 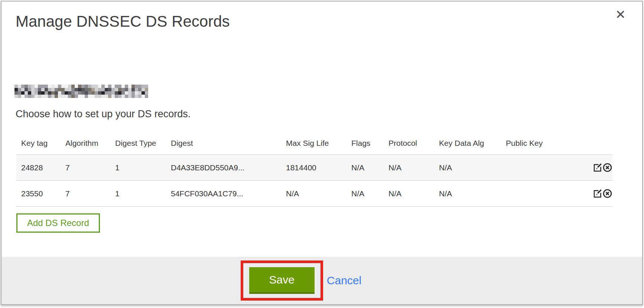 I want to click on cell-digest: 54FCF030AA1C79..., so click(x=224, y=194).